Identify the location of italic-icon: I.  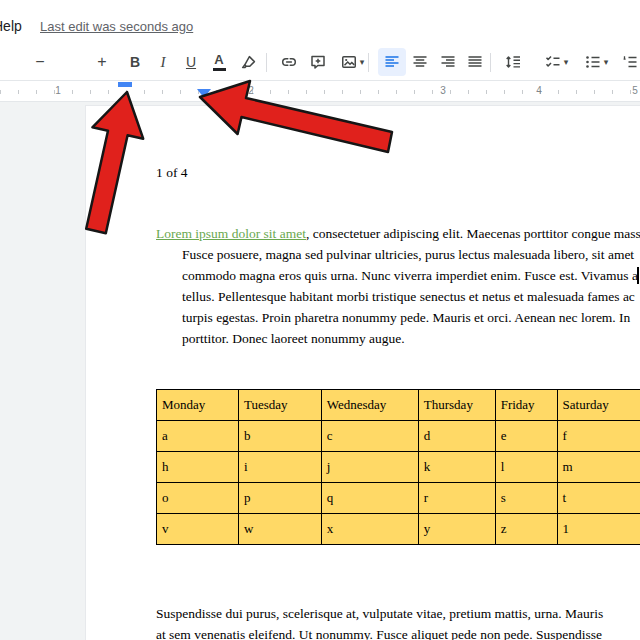
(164, 62).